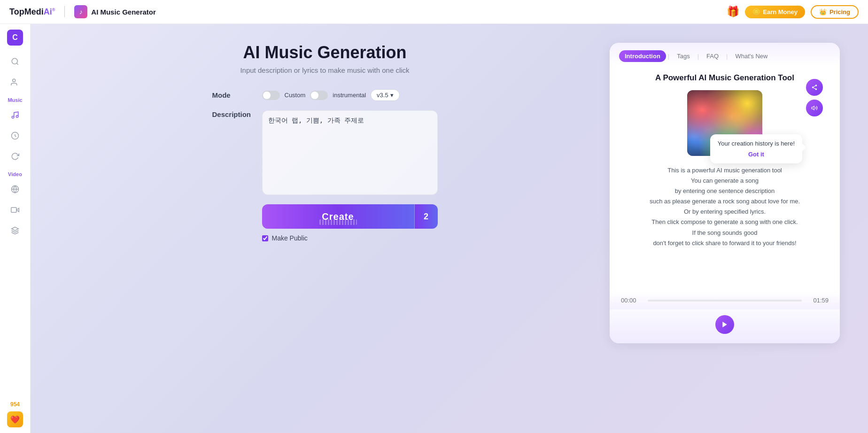 The height and width of the screenshot is (433, 868). I want to click on tooltip-got-it-button: Got it, so click(756, 154).